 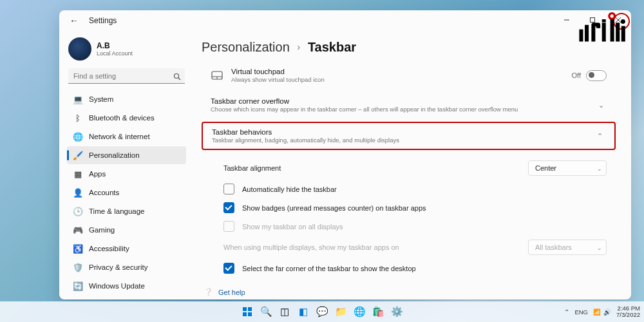 What do you see at coordinates (397, 312) in the screenshot?
I see `settings-taskbar-icon: ⚙️` at bounding box center [397, 312].